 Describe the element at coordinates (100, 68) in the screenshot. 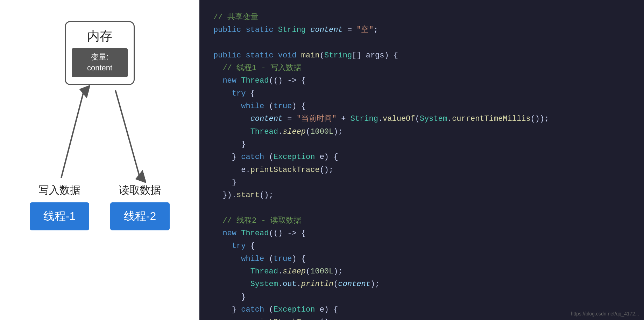

I see `variable-line2: content` at that location.